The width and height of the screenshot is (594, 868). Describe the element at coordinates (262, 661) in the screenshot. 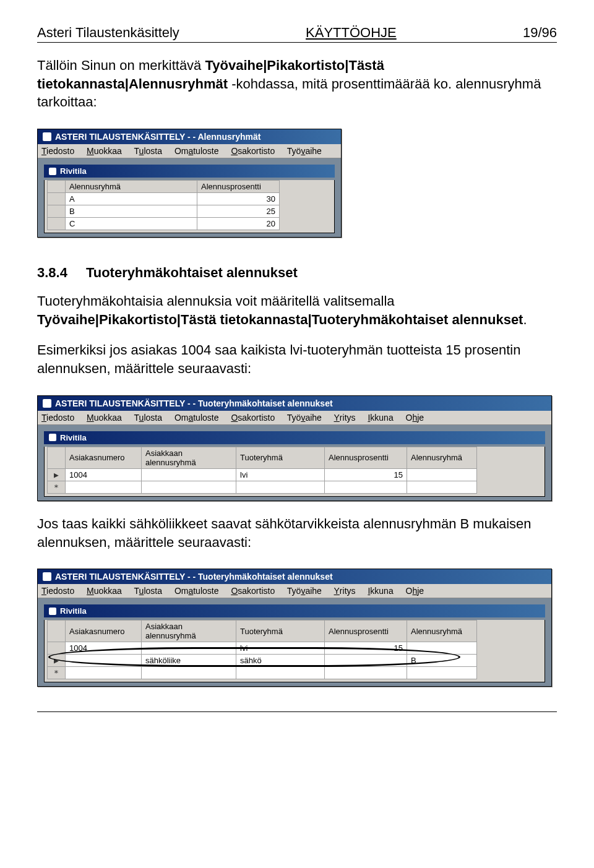

I see `table-row: ▶ sähköliike sähkö B` at that location.